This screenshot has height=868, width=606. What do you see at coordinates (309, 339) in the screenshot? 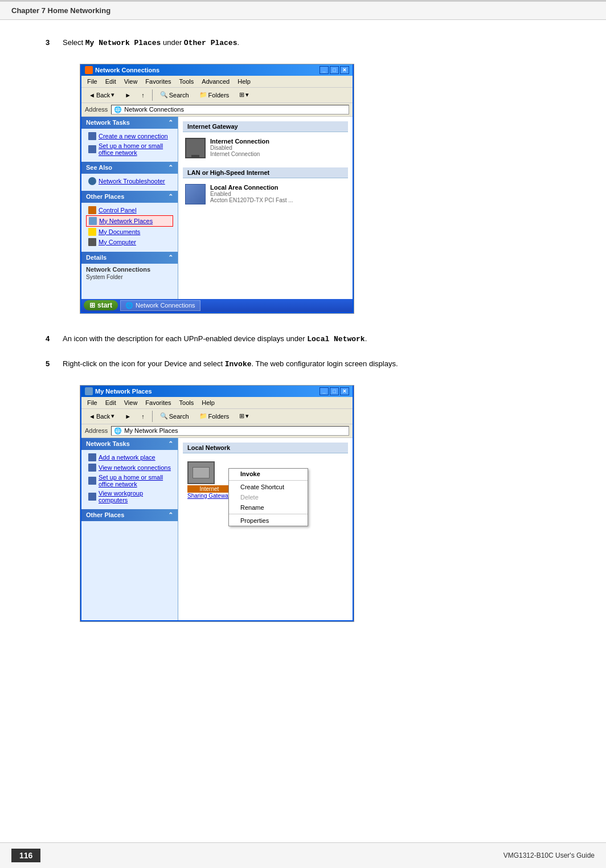
I see `step-4-row: 4 An icon with the description for each …` at bounding box center [309, 339].